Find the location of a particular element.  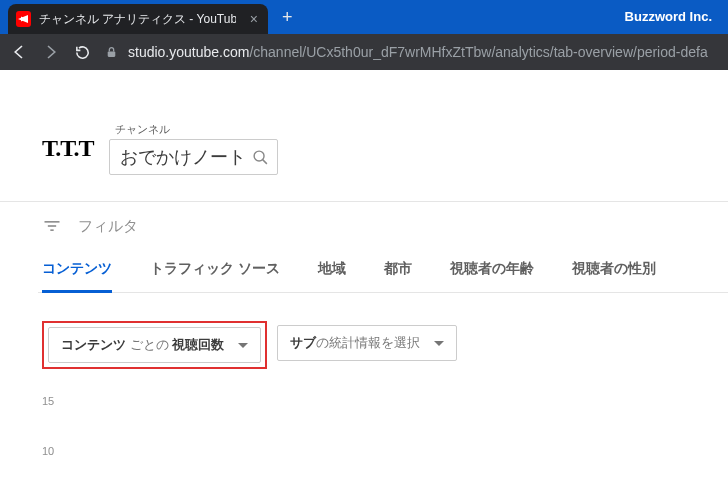

primary-metric-dropdown: コンテンツ ごとの 視聴回数 is located at coordinates (154, 345).